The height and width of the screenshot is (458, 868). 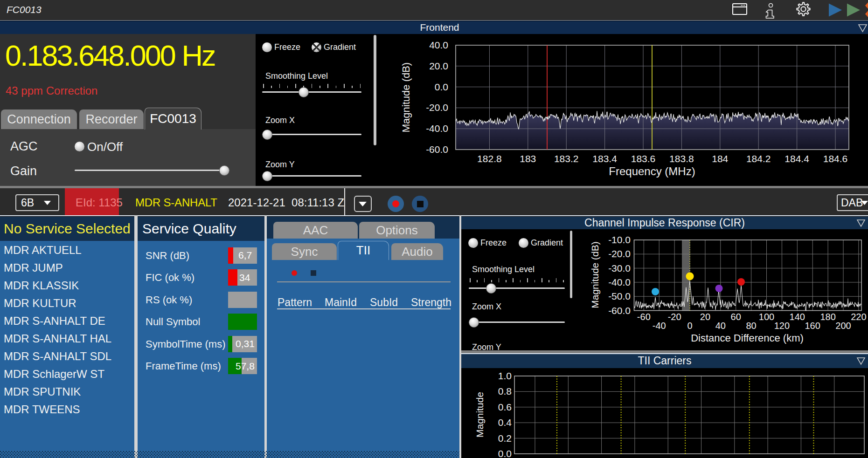 I want to click on svg-text: 0, so click(x=689, y=326).